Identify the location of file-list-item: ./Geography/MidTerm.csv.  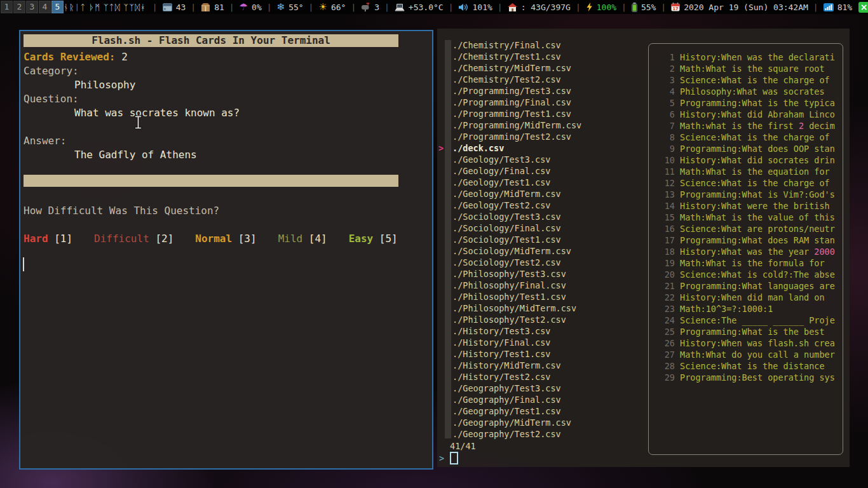
(540, 423).